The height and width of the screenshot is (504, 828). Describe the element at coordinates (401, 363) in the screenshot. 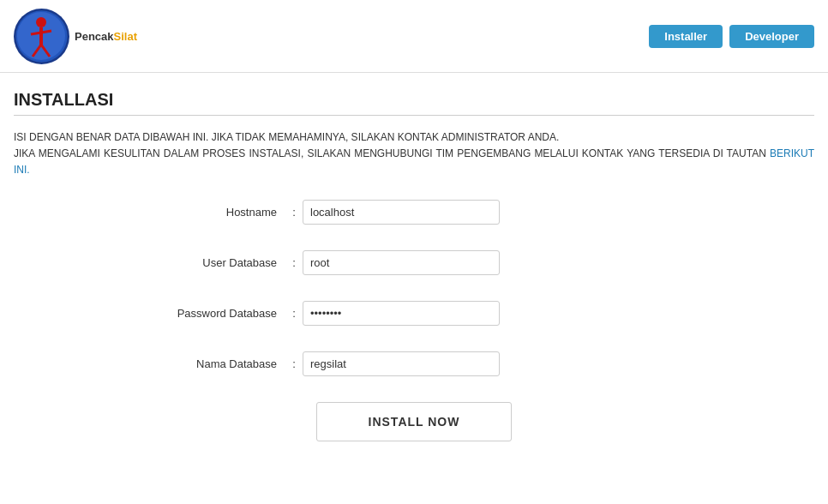

I see `nama-database-input` at that location.